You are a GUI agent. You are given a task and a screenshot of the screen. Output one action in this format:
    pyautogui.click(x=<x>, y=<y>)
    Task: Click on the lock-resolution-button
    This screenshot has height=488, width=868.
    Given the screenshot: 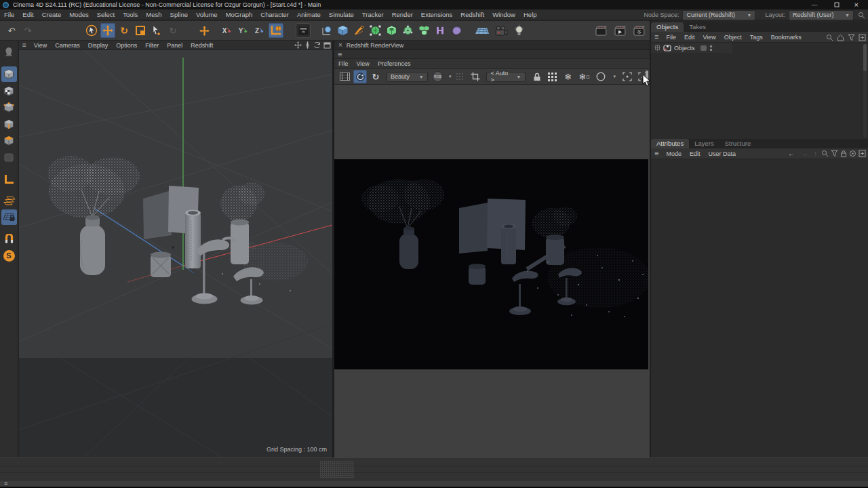 What is the action you would take?
    pyautogui.click(x=537, y=77)
    